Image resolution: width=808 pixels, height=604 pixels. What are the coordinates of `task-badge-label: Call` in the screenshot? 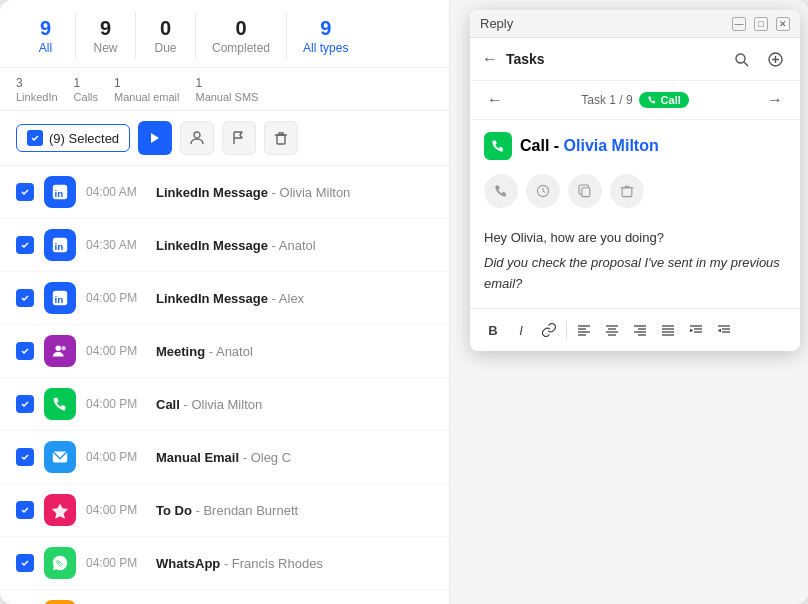 It's located at (671, 100).